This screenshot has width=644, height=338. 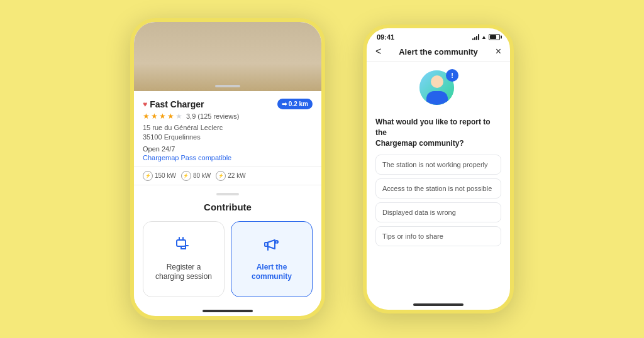 What do you see at coordinates (272, 273) in the screenshot?
I see `alert-community-label: Alert thecommunity` at bounding box center [272, 273].